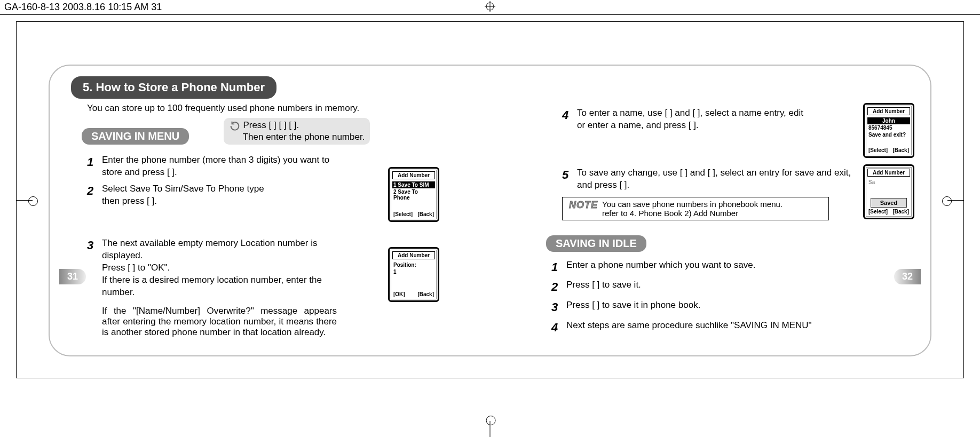  I want to click on left-crop-mark-icon, so click(25, 201).